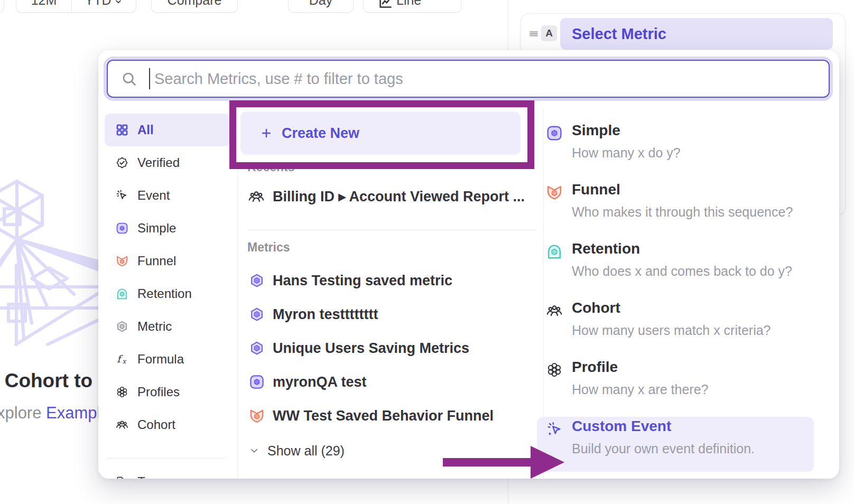 The height and width of the screenshot is (504, 854). Describe the element at coordinates (168, 261) in the screenshot. I see `sidebar-item-funnel: Funnel` at that location.